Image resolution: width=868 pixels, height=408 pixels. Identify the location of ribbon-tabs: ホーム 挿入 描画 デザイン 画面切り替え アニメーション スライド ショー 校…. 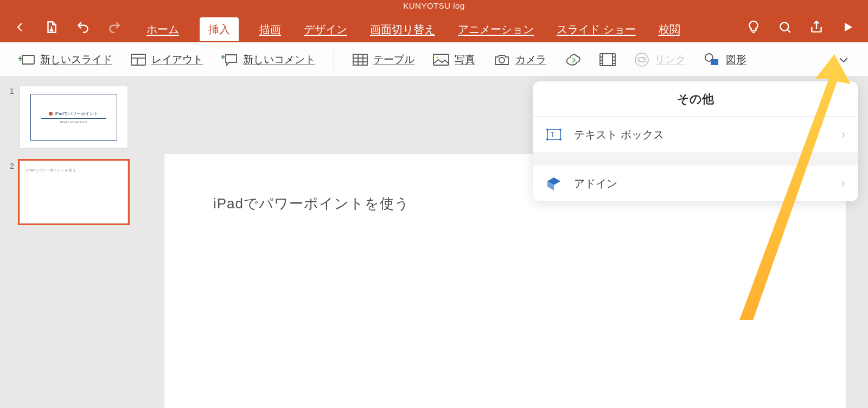
(413, 27).